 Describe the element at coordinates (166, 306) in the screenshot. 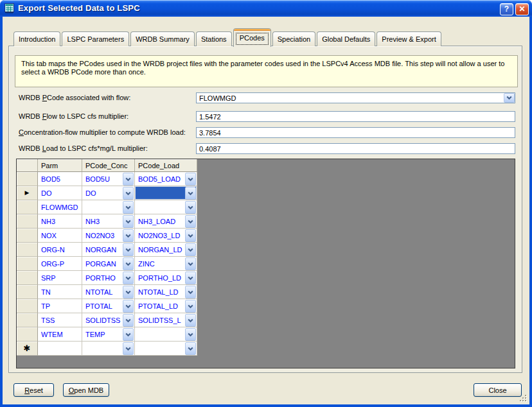

I see `pcode-load-cell: PTOTAL_LD` at that location.